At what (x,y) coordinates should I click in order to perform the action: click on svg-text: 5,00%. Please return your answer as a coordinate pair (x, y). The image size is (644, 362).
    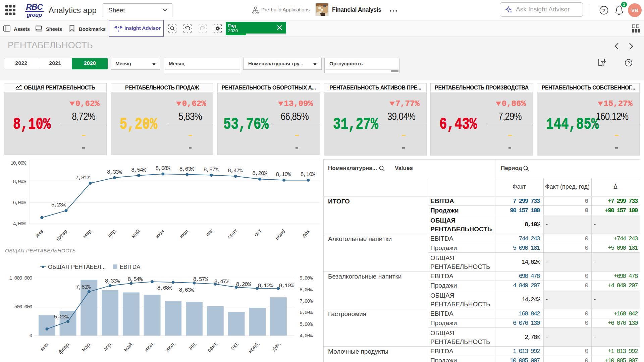
    Looking at the image, I should click on (306, 324).